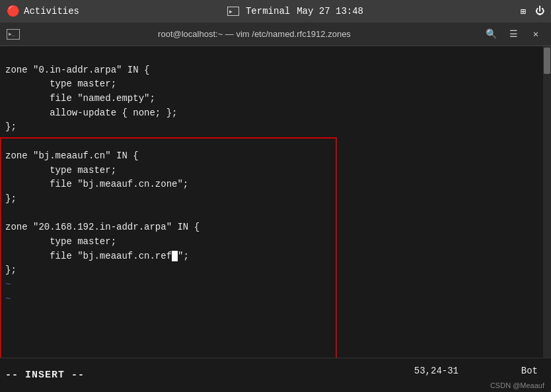 The width and height of the screenshot is (551, 392). Describe the element at coordinates (61, 242) in the screenshot. I see `line-13: type master;` at that location.